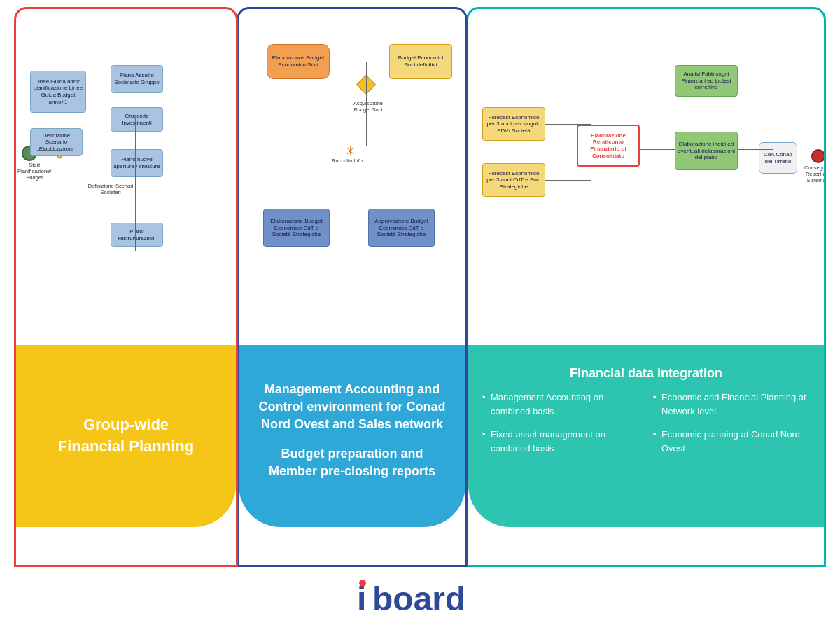 This screenshot has height=630, width=840. What do you see at coordinates (137, 119) in the screenshot?
I see `diag-box-cruscotto: Cruscotto Investimenti` at bounding box center [137, 119].